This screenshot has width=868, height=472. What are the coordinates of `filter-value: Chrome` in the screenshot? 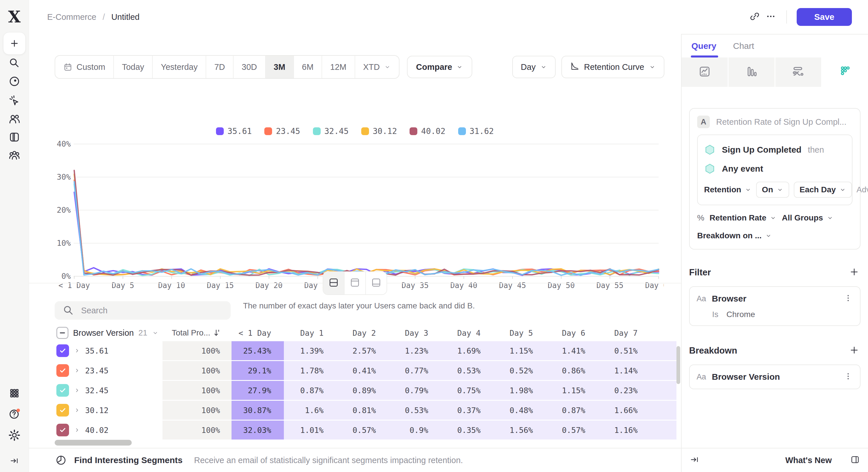 It's located at (741, 314).